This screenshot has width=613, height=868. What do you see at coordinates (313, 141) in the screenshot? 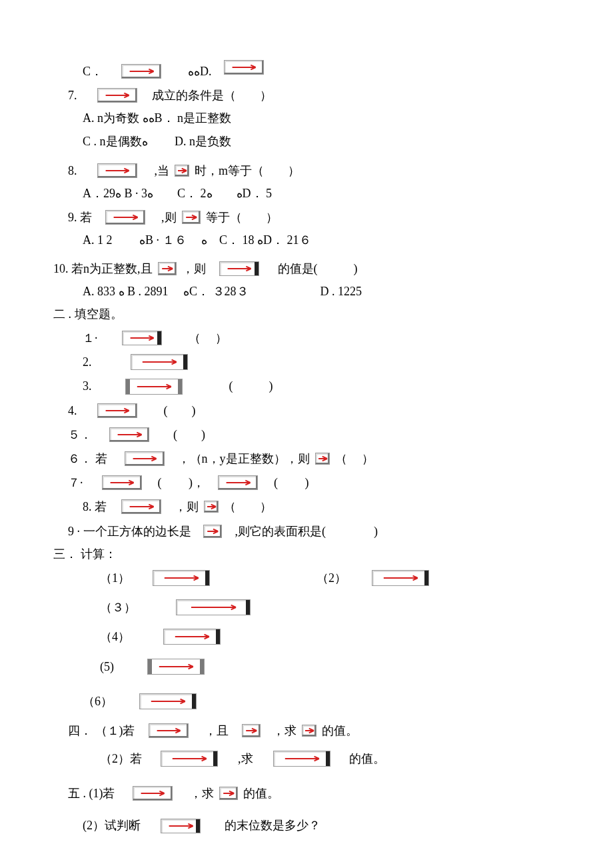
I see `q7-options-cd: C . n是偶数ﻩ D. n是负数` at bounding box center [313, 141].